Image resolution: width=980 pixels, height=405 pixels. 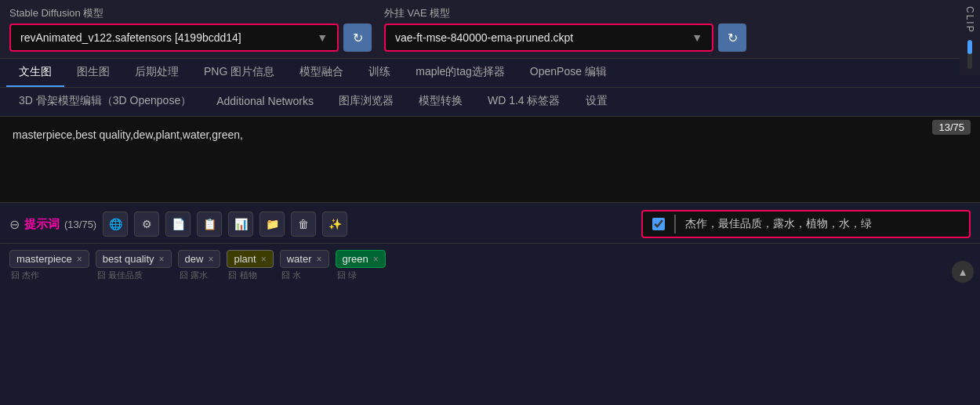 What do you see at coordinates (147, 224) in the screenshot?
I see `settings-icon: ⚙` at bounding box center [147, 224].